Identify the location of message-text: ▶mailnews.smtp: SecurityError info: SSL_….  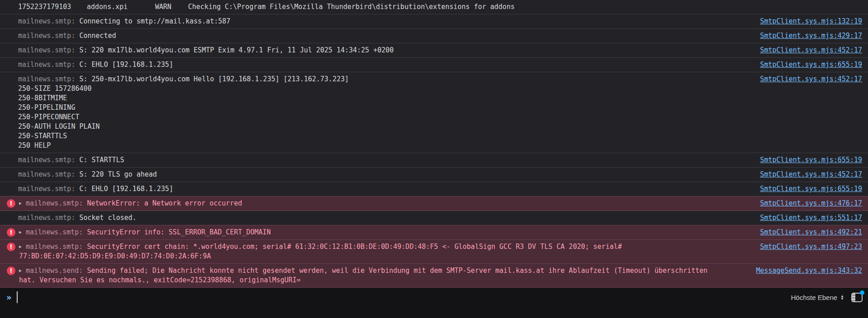
(386, 232).